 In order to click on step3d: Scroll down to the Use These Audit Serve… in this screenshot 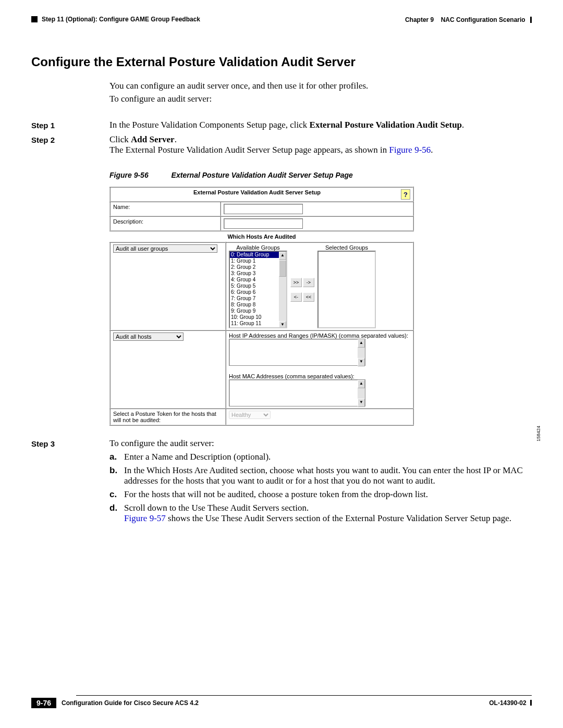, I will do `click(318, 513)`.